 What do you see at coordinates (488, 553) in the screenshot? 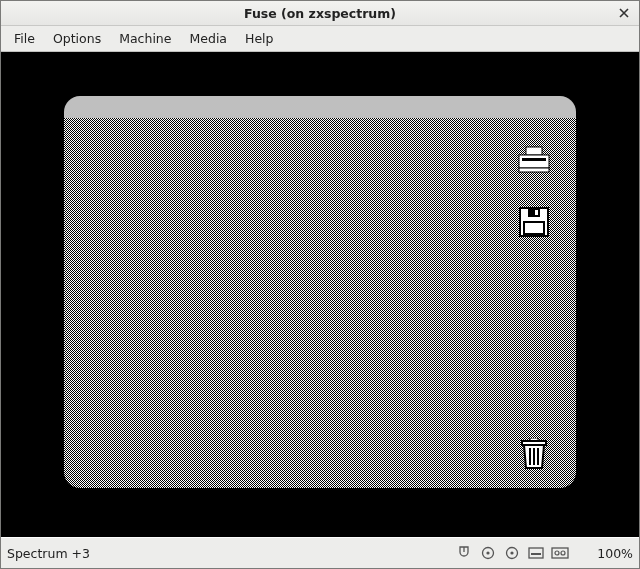
I see `disk-a-icon` at bounding box center [488, 553].